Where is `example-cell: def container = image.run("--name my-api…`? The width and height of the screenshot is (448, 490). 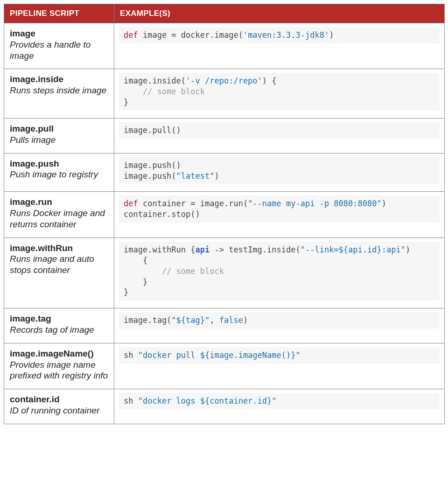
example-cell: def container = image.run("--name my-api… is located at coordinates (280, 215).